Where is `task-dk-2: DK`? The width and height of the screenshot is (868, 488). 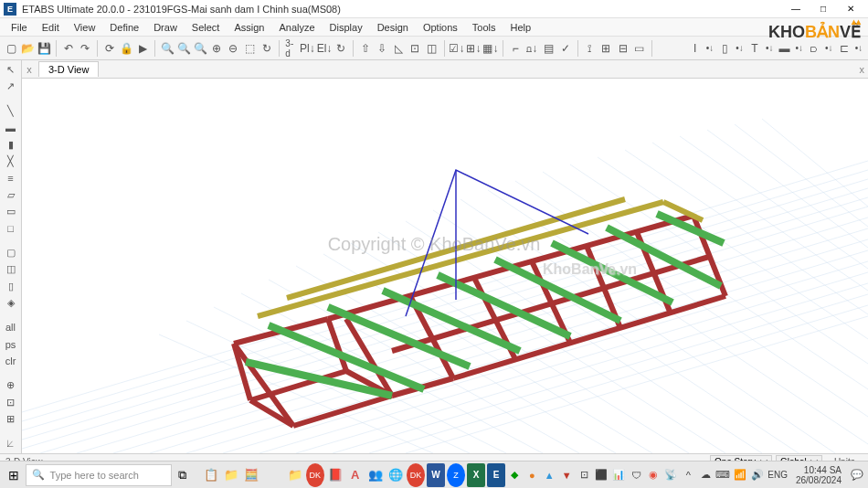 task-dk-2: DK is located at coordinates (416, 475).